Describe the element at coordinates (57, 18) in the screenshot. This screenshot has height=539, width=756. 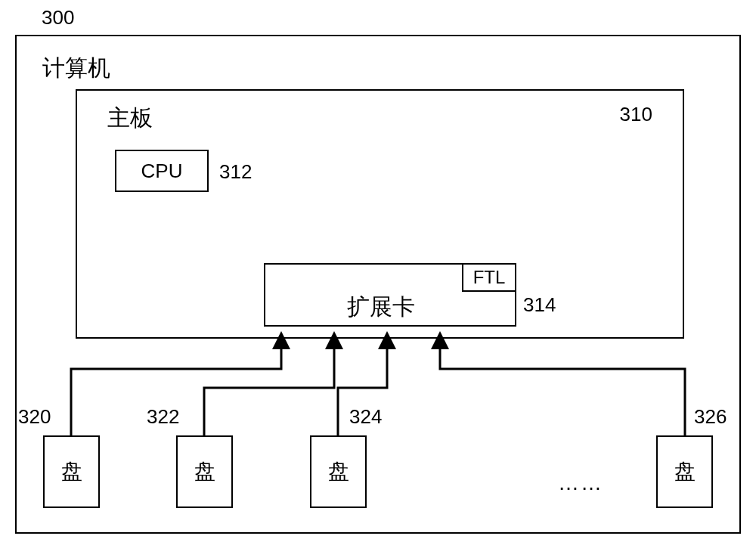
I see `figure-number: 300` at that location.